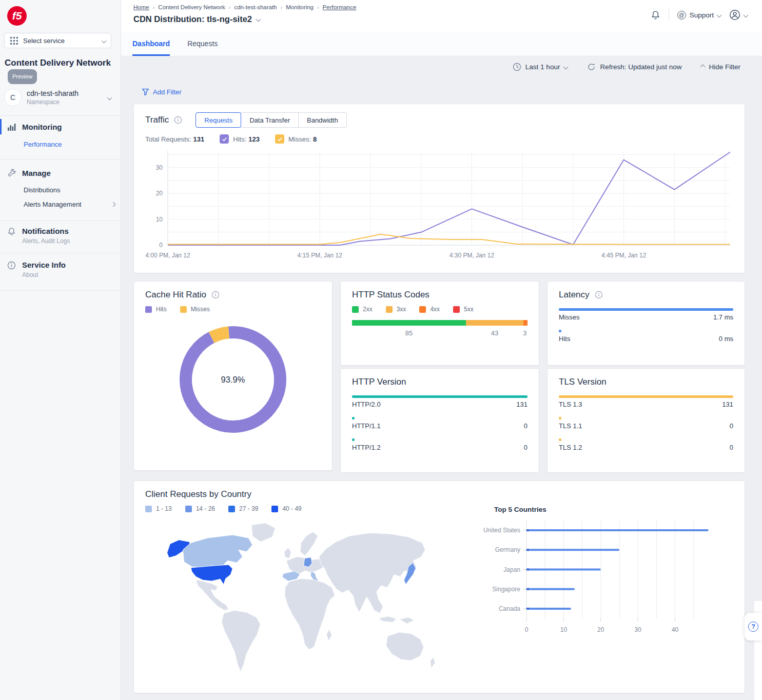 The width and height of the screenshot is (762, 700). What do you see at coordinates (193, 19) in the screenshot?
I see `page-title: CDN Distribution: tls-ng-site2` at bounding box center [193, 19].